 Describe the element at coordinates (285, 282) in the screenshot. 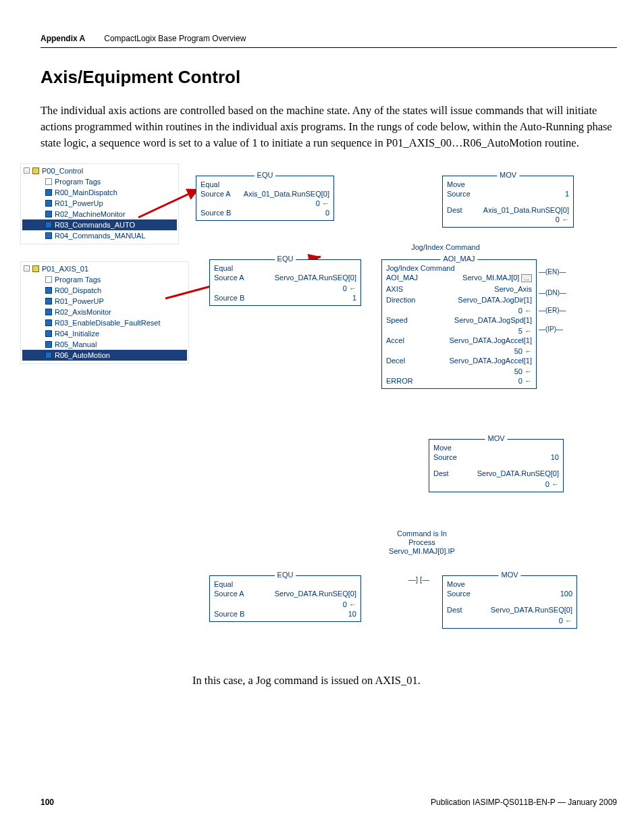

I see `equ-block-2: EQUEqualSource AServo_DATA.RunSEQ[0]0 ←S…` at that location.